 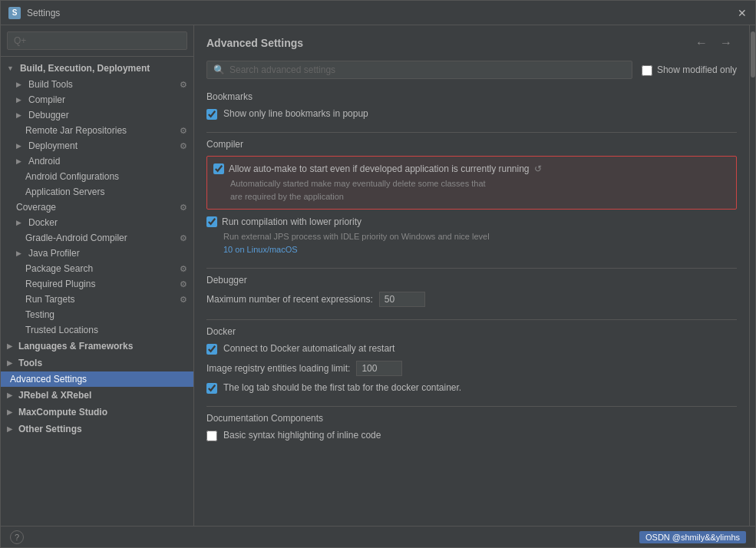 I want to click on sidebar-item-application-servers: Application Servers, so click(x=97, y=192).